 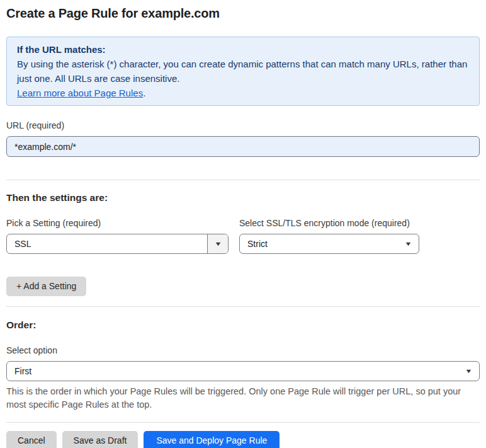 What do you see at coordinates (243, 440) in the screenshot?
I see `footer-actions: Cancel Save as Draft Save and Deploy Pag…` at bounding box center [243, 440].